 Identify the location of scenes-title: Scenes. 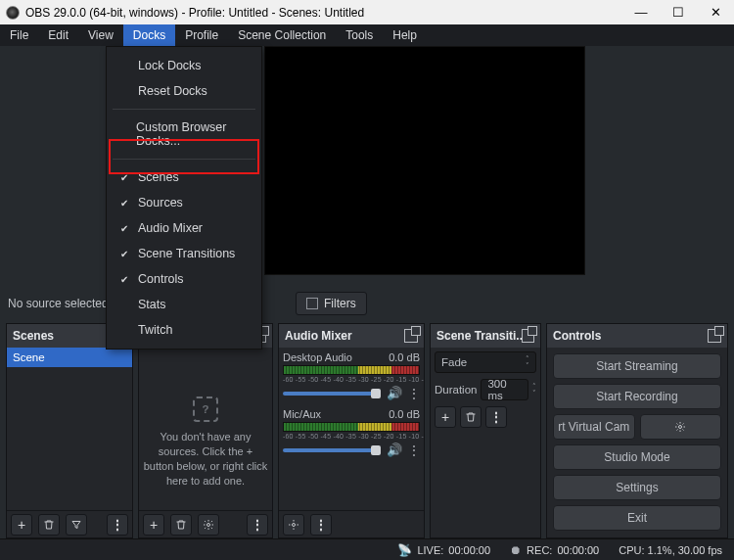
(33, 336).